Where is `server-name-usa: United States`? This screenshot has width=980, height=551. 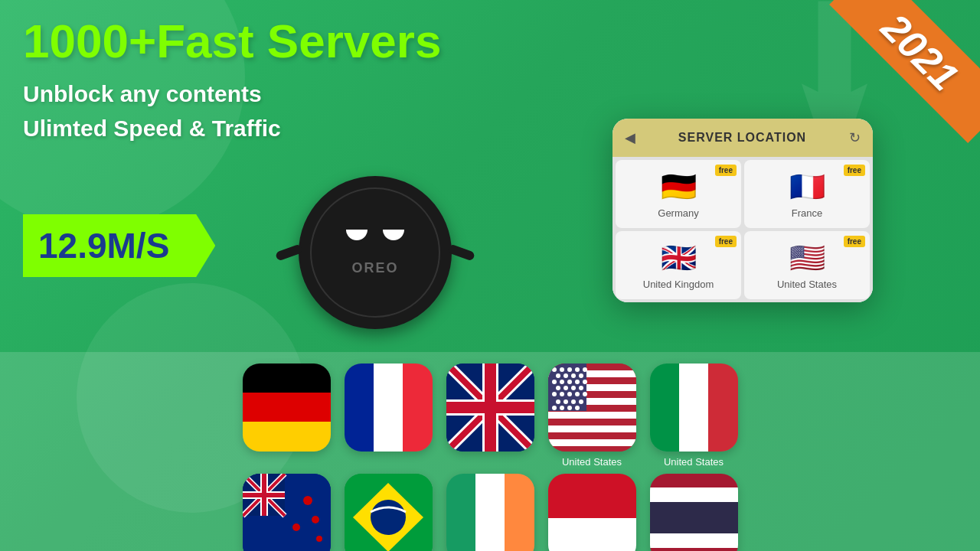 server-name-usa: United States is located at coordinates (807, 285).